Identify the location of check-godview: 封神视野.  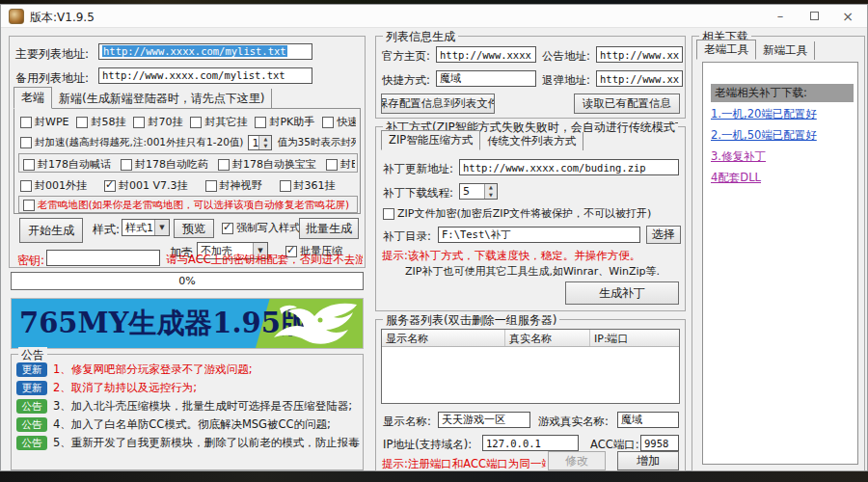
(233, 185).